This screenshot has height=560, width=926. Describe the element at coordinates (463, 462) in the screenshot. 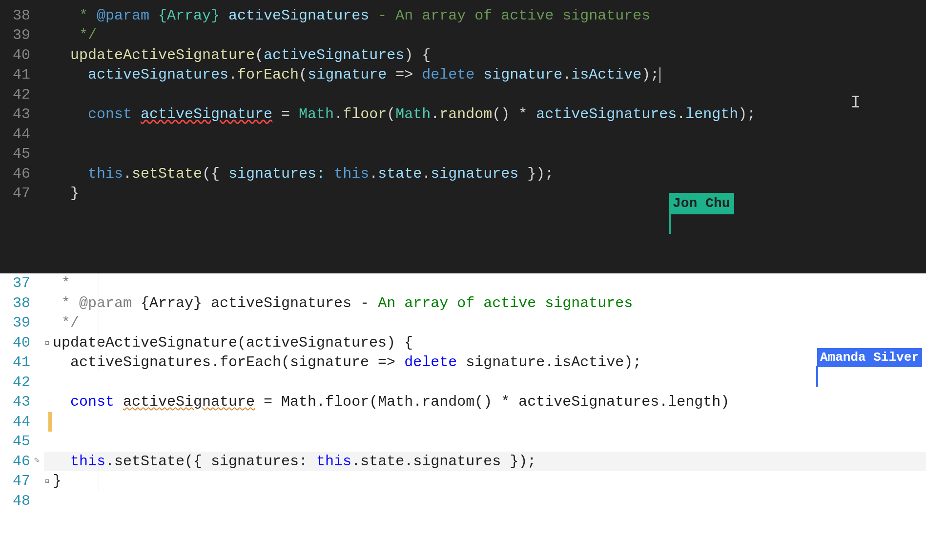

I see `code-line: 46✎ this.setState({ signatures: this.sta…` at that location.